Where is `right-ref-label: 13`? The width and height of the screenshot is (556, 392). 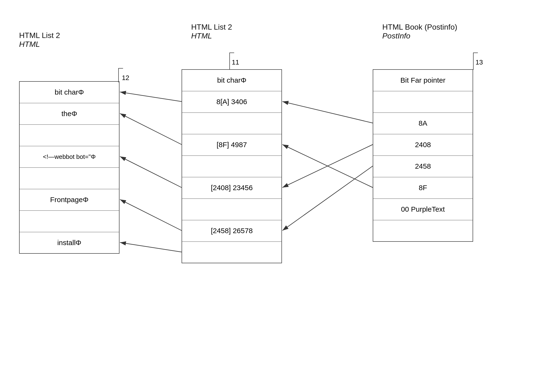 right-ref-label: 13 is located at coordinates (479, 62).